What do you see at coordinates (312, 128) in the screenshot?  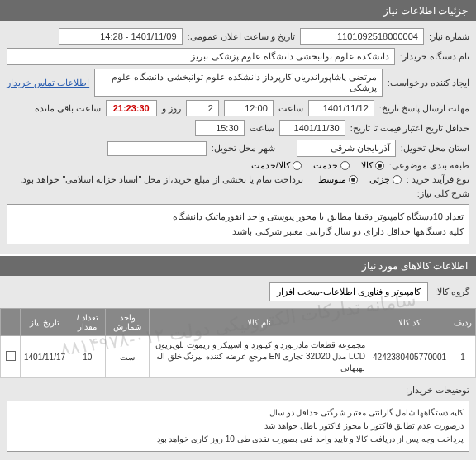 I see `valid-date-field: 1401/11/30` at bounding box center [312, 128].